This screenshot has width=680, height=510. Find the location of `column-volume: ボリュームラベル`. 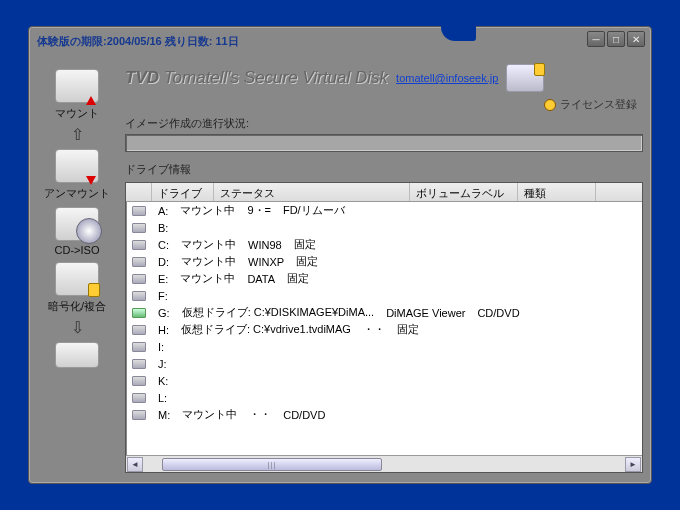

column-volume: ボリュームラベル is located at coordinates (464, 192).